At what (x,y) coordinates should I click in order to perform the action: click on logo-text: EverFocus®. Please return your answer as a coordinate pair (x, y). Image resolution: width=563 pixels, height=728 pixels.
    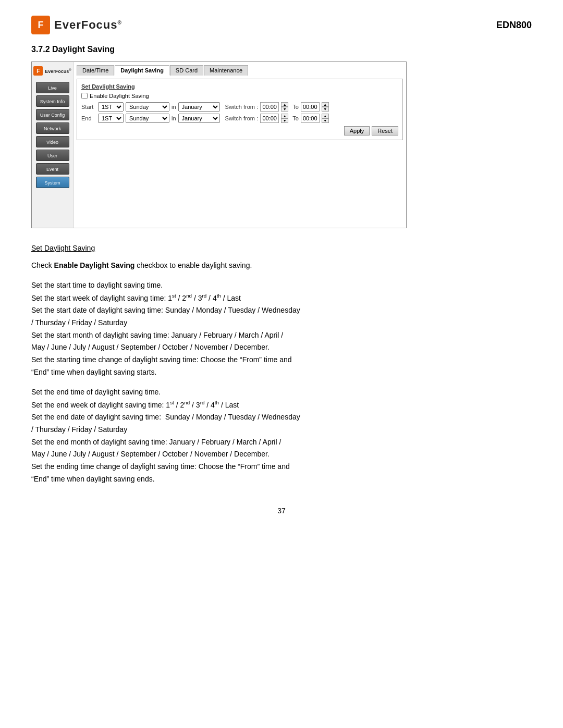
    Looking at the image, I should click on (88, 25).